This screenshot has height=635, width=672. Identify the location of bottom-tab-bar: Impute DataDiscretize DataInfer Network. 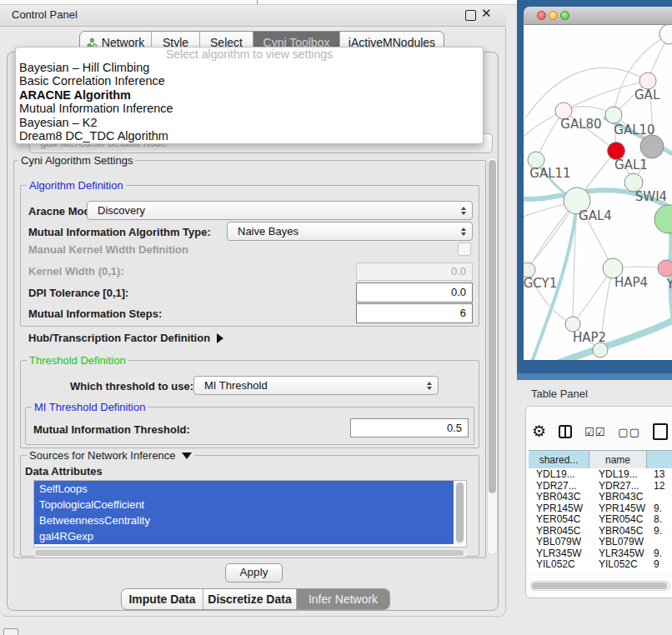
(255, 599).